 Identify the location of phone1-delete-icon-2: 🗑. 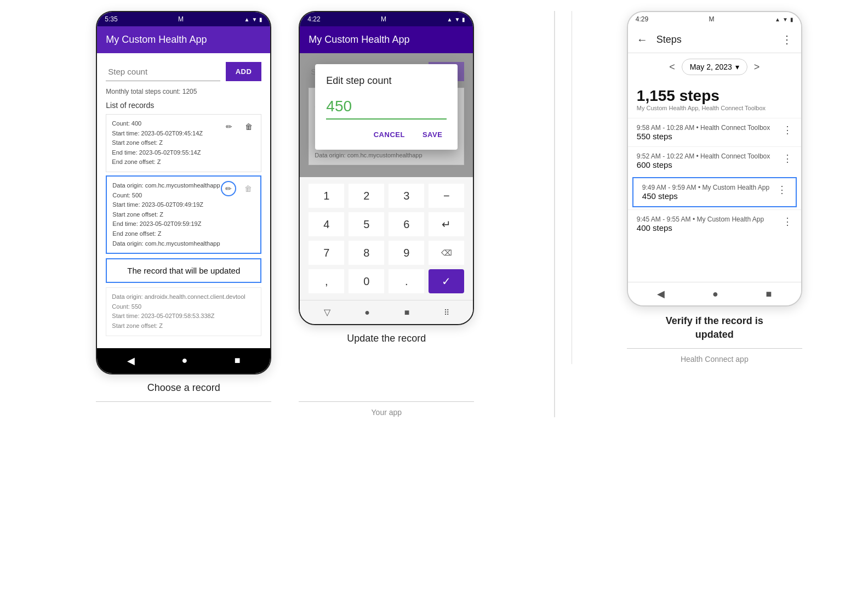
(248, 189).